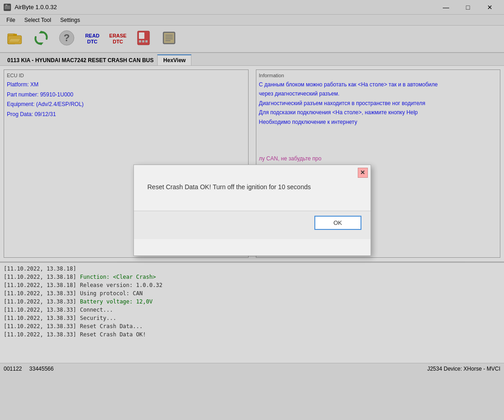  Describe the element at coordinates (229, 187) in the screenshot. I see `modal-message: Reset Crash Data OK! Turn off the igniti…` at that location.